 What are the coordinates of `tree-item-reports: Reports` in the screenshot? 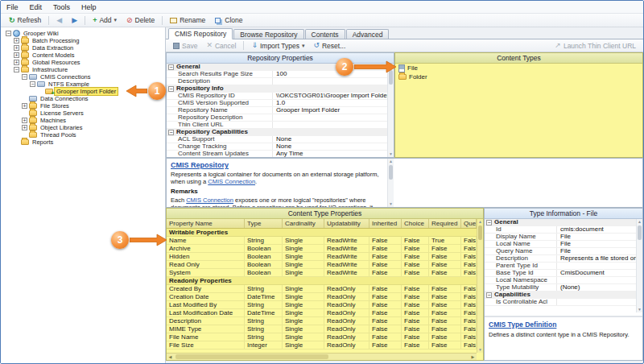 It's located at (83, 142).